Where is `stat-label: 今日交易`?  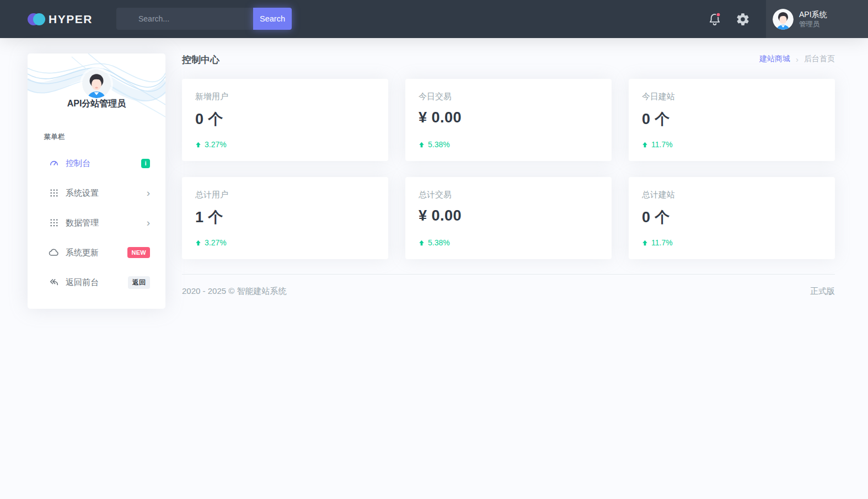 stat-label: 今日交易 is located at coordinates (508, 97).